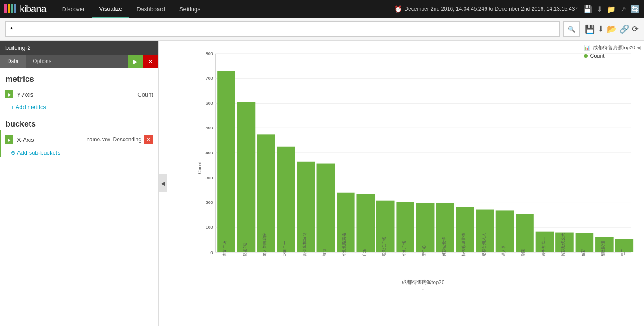 The height and width of the screenshot is (326, 644). I want to click on nav-discover: Discover, so click(73, 9).